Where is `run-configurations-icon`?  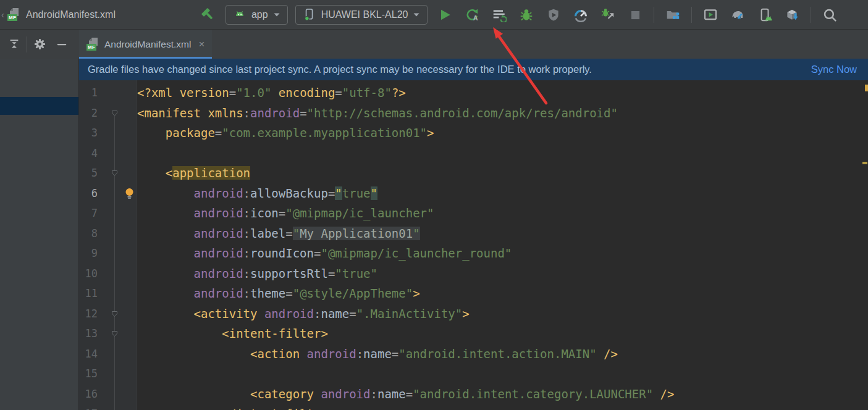 run-configurations-icon is located at coordinates (499, 15).